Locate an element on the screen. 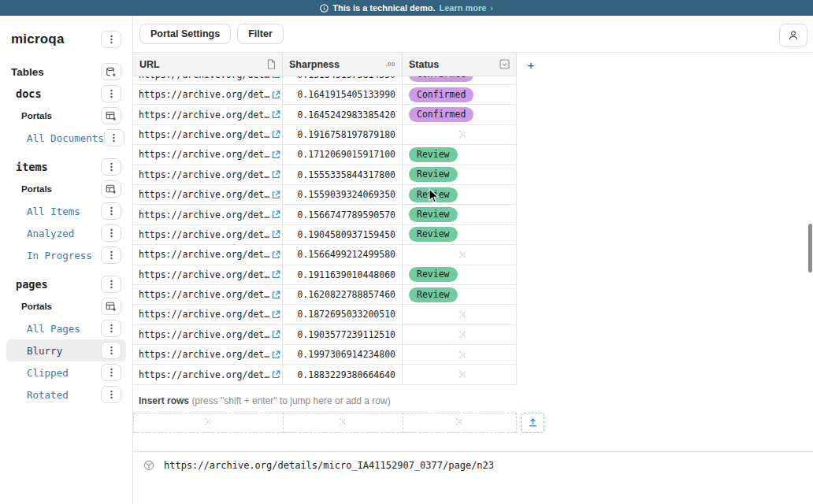 This screenshot has width=813, height=504. column-header-sharpness: Sharpness .00 is located at coordinates (343, 65).